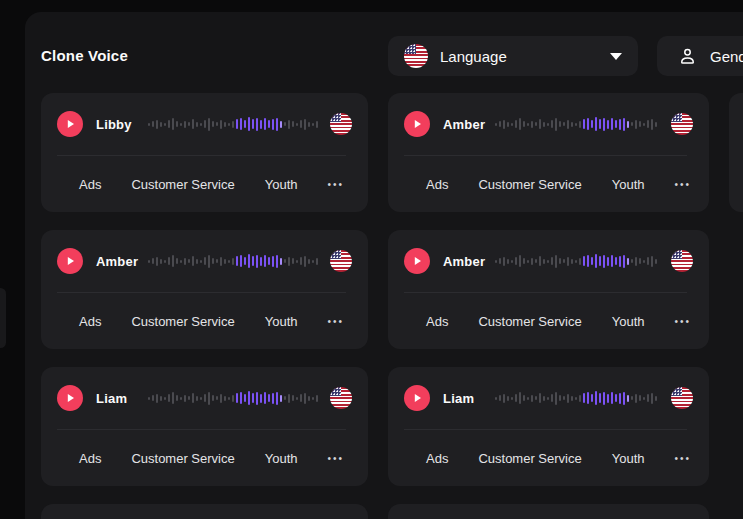 The height and width of the screenshot is (519, 743). Describe the element at coordinates (3, 318) in the screenshot. I see `scrollbar-thumb` at that location.